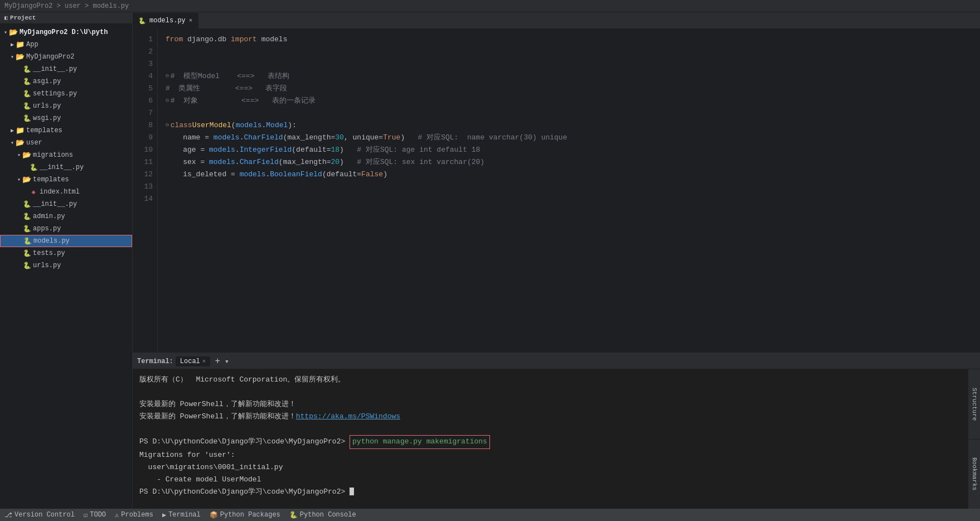 This screenshot has height=521, width=980. I want to click on tree-item-root: ▾📂MyDjangoPro2 D:\U\pyth, so click(66, 32).